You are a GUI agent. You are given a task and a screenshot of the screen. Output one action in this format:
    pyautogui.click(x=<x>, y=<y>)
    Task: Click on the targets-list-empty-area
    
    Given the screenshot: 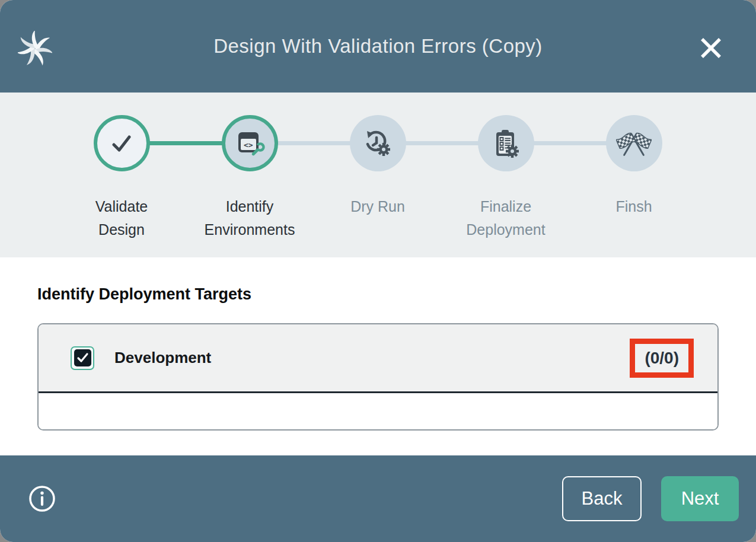 What is the action you would take?
    pyautogui.click(x=378, y=412)
    